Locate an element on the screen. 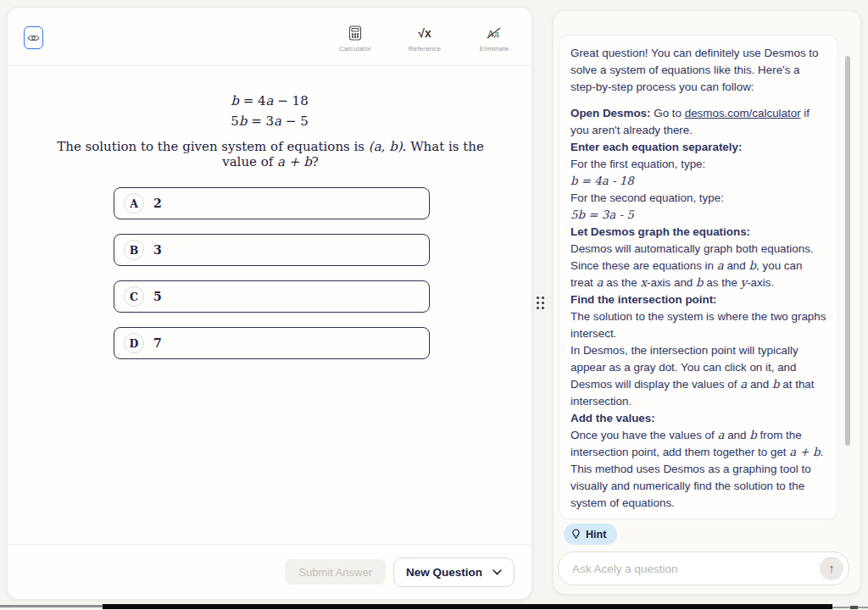 The height and width of the screenshot is (610, 868). question-footer: Submit Answer New Question is located at coordinates (270, 572).